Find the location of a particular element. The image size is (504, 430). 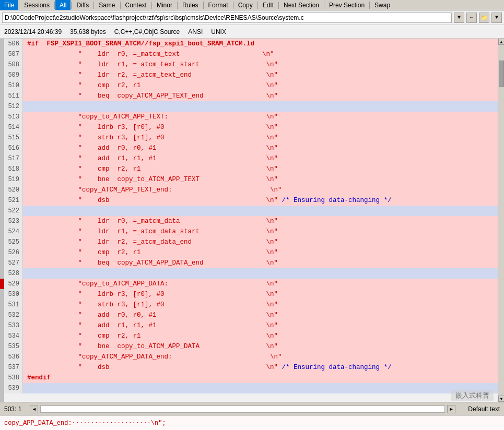

vertical-scrollbar: ▲ ▼ is located at coordinates (501, 220).